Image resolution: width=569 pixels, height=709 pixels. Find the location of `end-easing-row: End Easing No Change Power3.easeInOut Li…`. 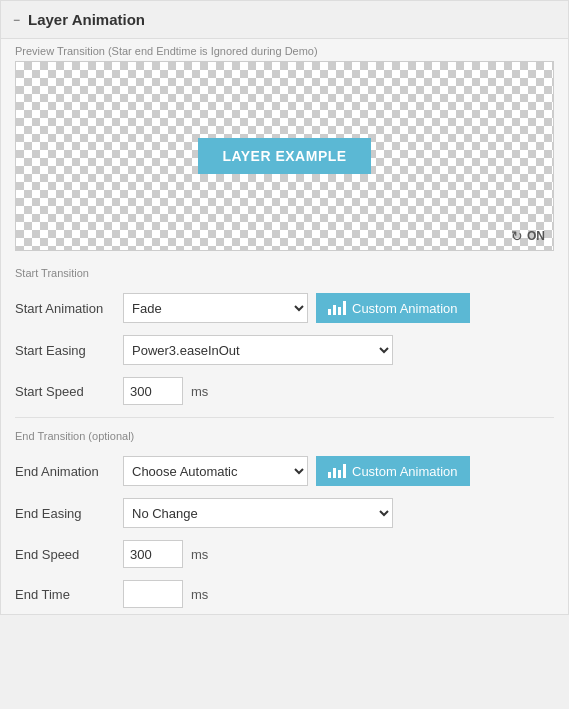

end-easing-row: End Easing No Change Power3.easeInOut Li… is located at coordinates (284, 513).